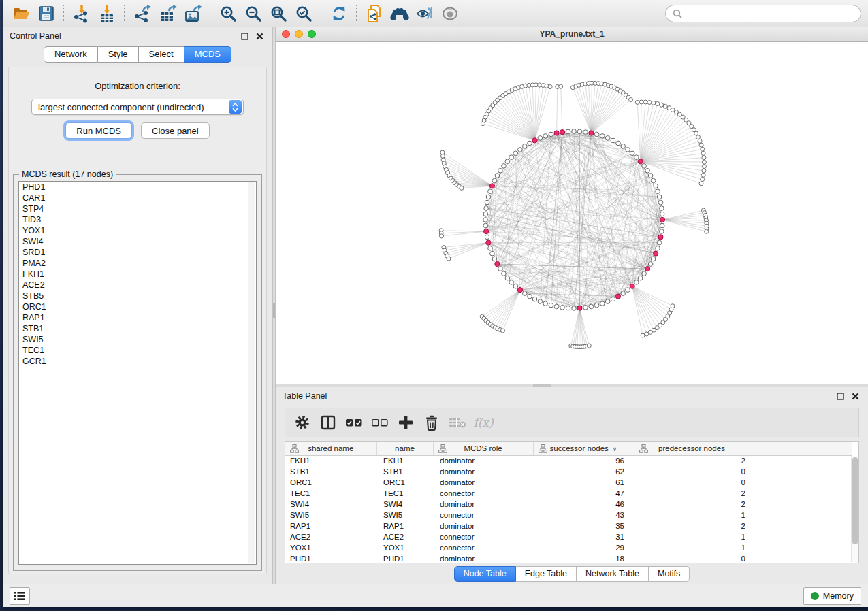  Describe the element at coordinates (568, 504) in the screenshot. I see `table-row: SWI4SWI4dominator462` at that location.